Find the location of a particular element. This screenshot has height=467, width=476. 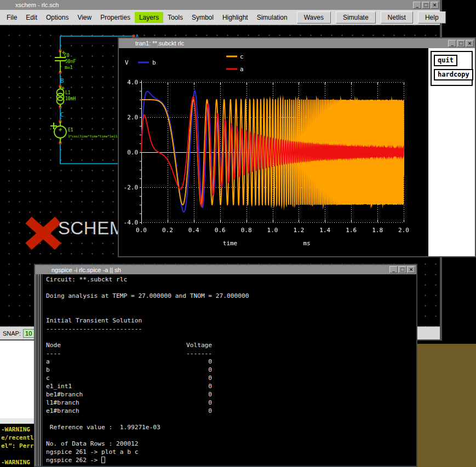

inductor-value: 10mH is located at coordinates (70, 99).